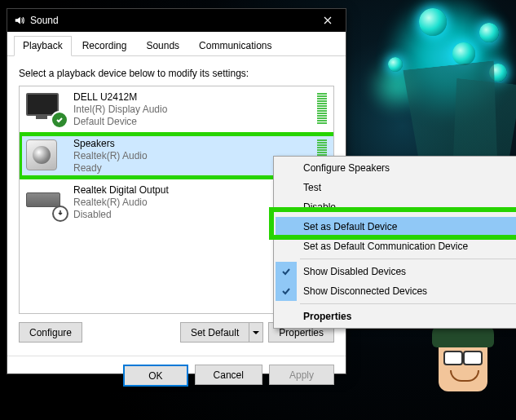  I want to click on tab-recording: Recording, so click(104, 46).